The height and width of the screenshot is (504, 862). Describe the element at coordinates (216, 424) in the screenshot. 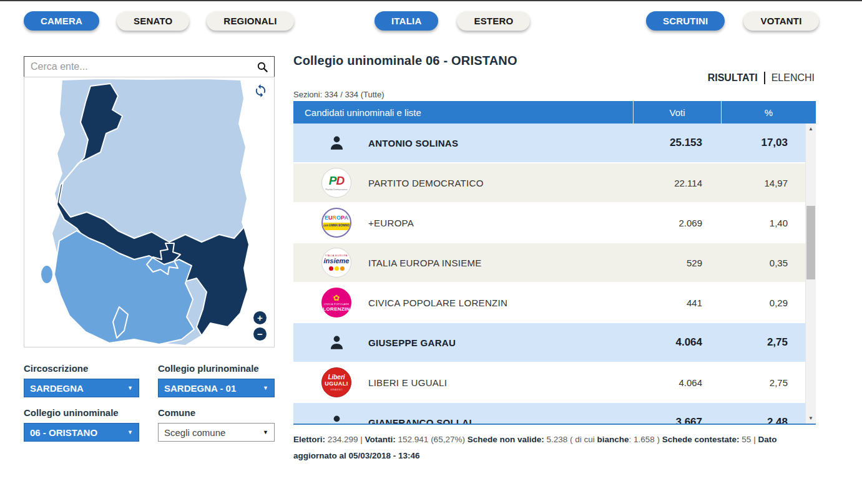

I see `filter: Comune Scegli comune ▼` at that location.